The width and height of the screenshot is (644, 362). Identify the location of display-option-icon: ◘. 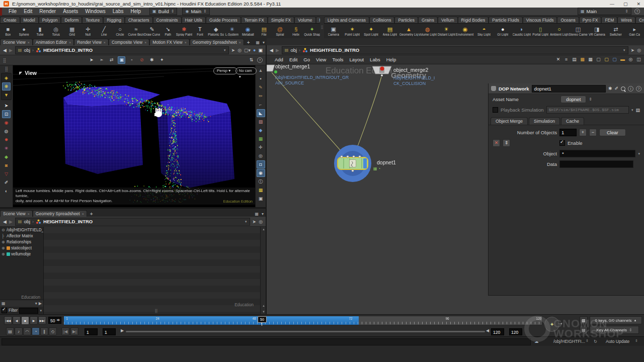
(261, 164).